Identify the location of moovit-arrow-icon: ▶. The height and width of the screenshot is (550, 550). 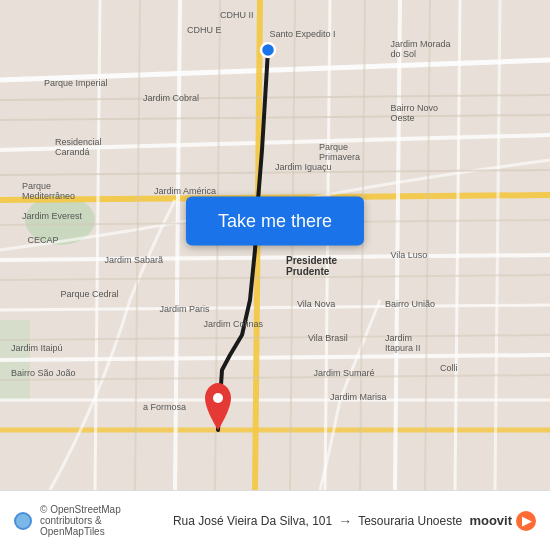
(526, 521).